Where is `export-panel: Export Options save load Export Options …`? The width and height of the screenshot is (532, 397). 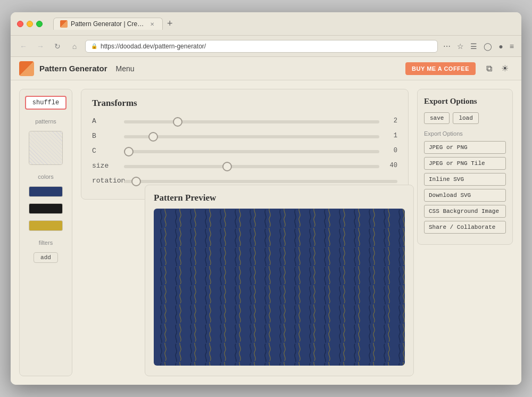 export-panel: Export Options save load Export Options … is located at coordinates (465, 167).